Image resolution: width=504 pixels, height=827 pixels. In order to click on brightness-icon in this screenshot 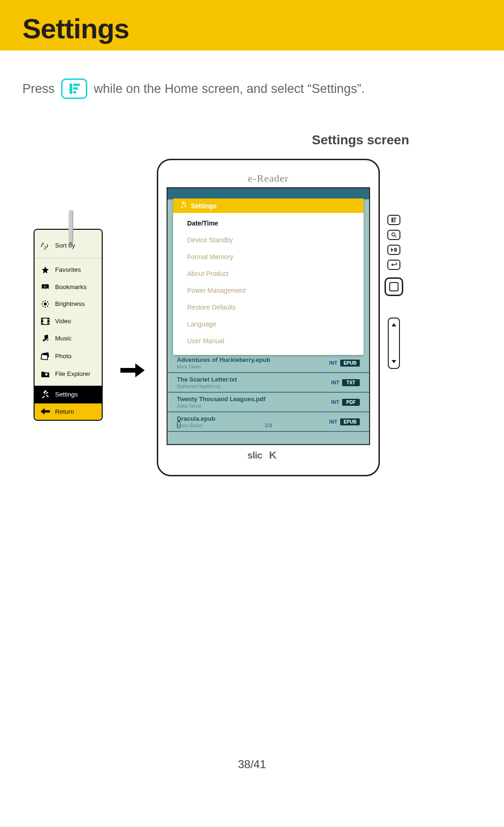, I will do `click(45, 304)`.